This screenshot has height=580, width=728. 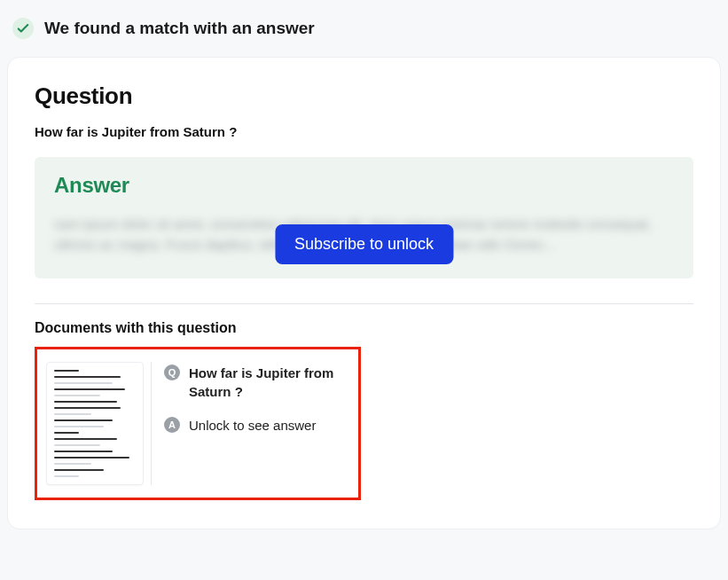 What do you see at coordinates (255, 426) in the screenshot?
I see `doc-answer-row: A Unlock to see answer` at bounding box center [255, 426].